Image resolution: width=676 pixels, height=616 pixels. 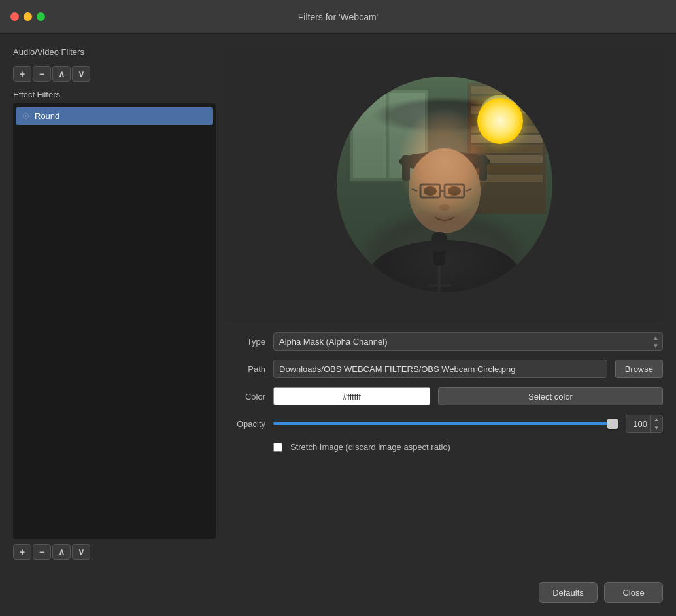 What do you see at coordinates (446, 424) in the screenshot?
I see `opacity-track` at bounding box center [446, 424].